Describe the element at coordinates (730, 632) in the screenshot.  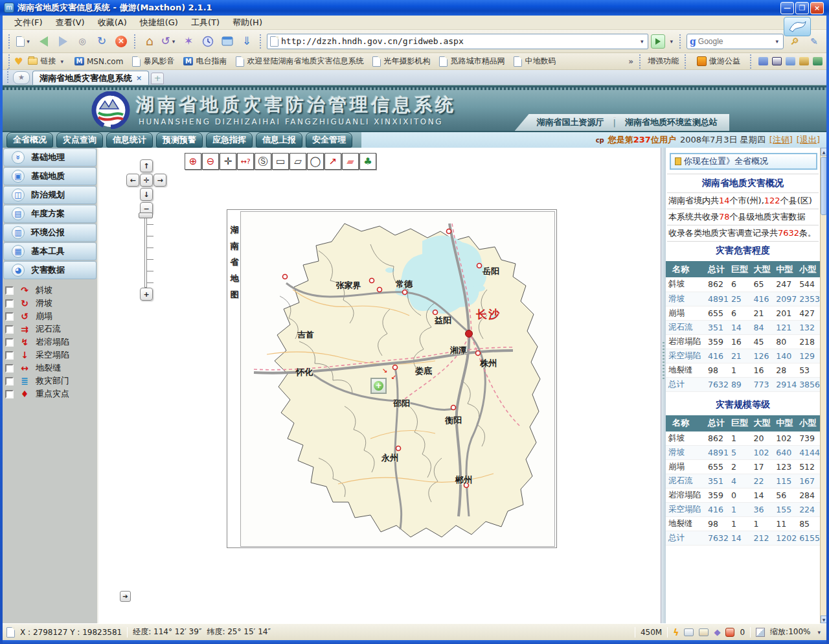
I see `popup-blocker-icon` at that location.